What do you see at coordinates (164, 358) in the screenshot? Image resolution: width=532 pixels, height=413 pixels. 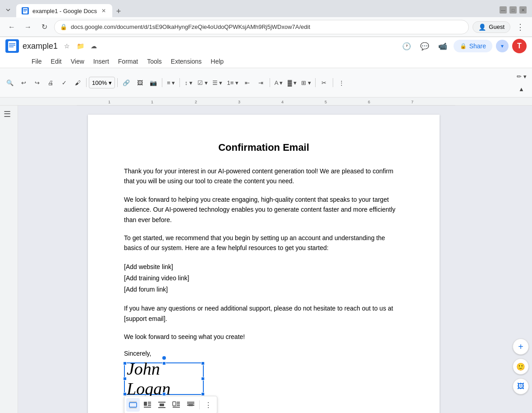 I see `rotate-handle` at bounding box center [164, 358].